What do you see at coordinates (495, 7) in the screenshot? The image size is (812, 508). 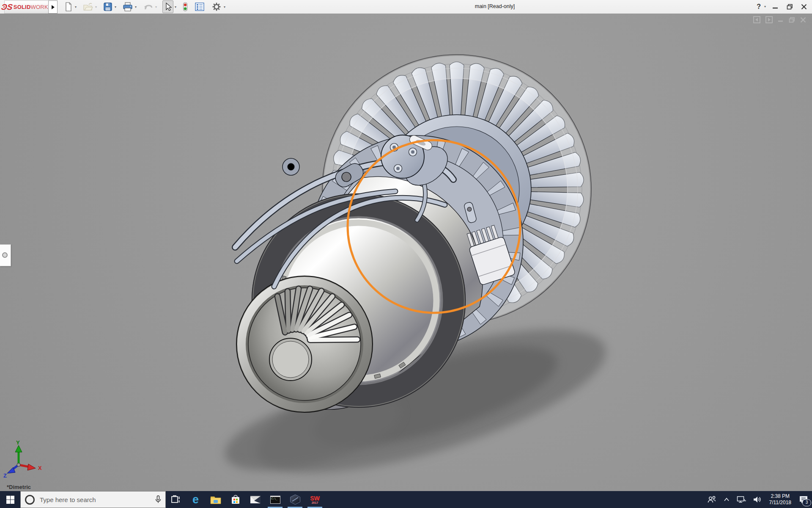 I see `document-title: main [Read-only]` at bounding box center [495, 7].